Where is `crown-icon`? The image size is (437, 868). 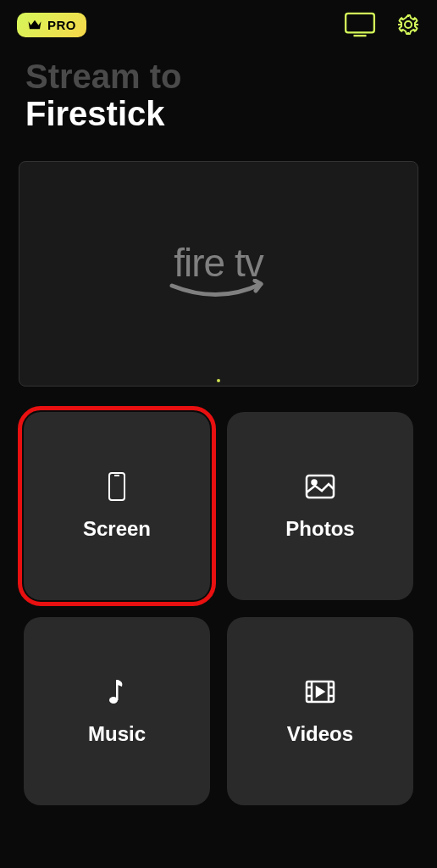
crown-icon is located at coordinates (35, 25).